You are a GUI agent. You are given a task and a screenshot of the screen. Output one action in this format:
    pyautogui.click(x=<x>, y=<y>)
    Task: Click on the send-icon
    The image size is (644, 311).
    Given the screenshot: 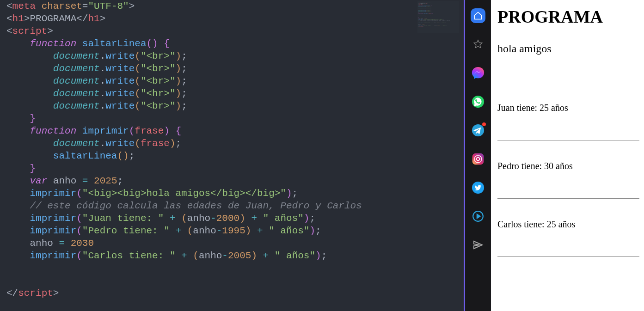 What is the action you would take?
    pyautogui.click(x=478, y=245)
    